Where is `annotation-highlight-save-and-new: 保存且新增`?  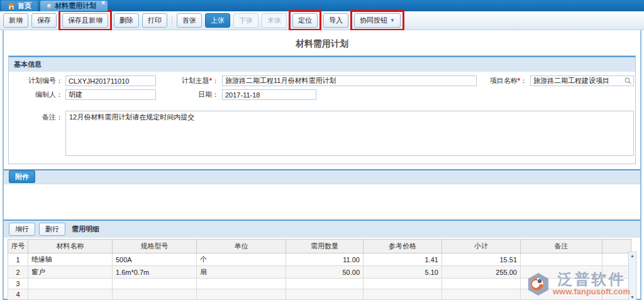
annotation-highlight-save-and-new: 保存且新增 is located at coordinates (86, 20).